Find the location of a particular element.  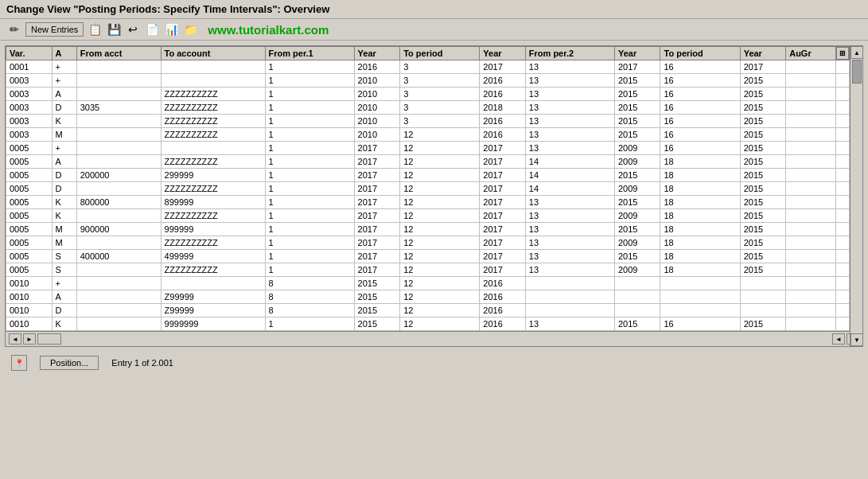

table-row: 0005DZZZZZZZZZZ12017122017142009182015 is located at coordinates (428, 189).